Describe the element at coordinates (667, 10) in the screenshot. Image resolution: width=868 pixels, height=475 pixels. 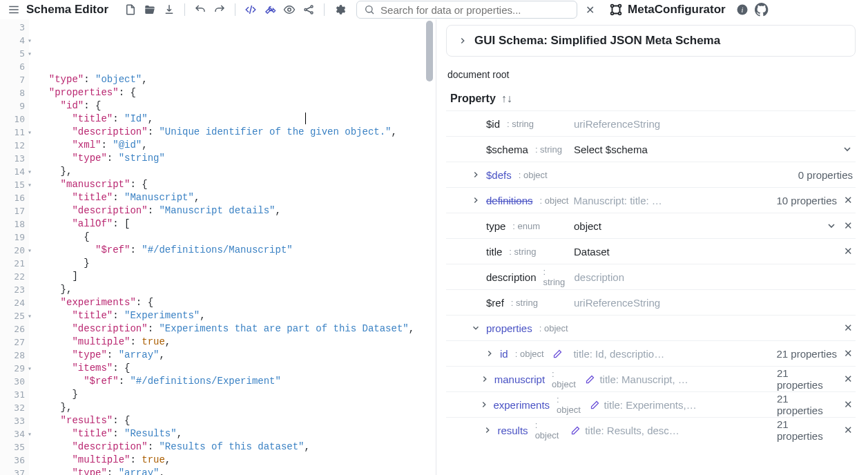
I see `brand: MetaConfigurator` at that location.